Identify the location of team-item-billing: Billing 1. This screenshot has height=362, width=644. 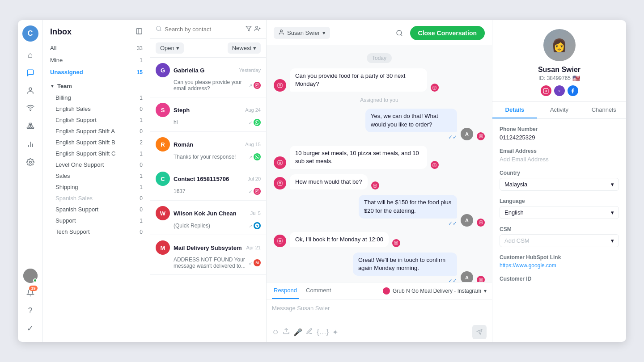
(97, 97).